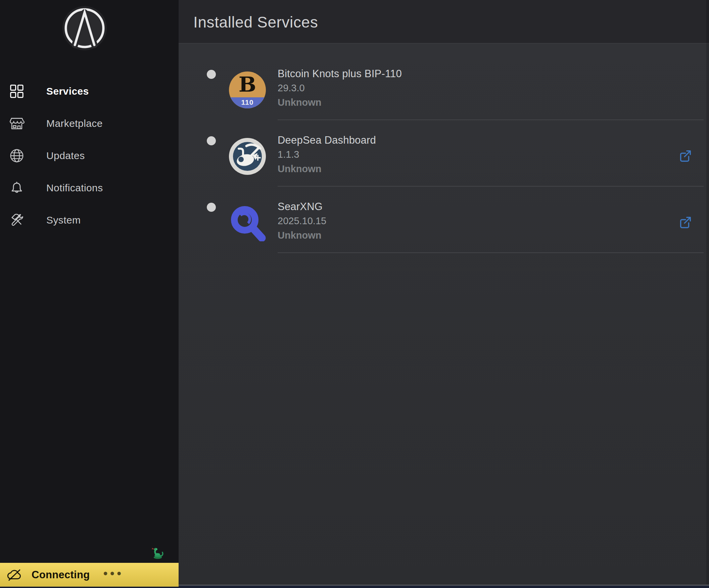 This screenshot has height=588, width=709. What do you see at coordinates (340, 74) in the screenshot?
I see `service-name: Bitcoin Knots plus BIP-110` at bounding box center [340, 74].